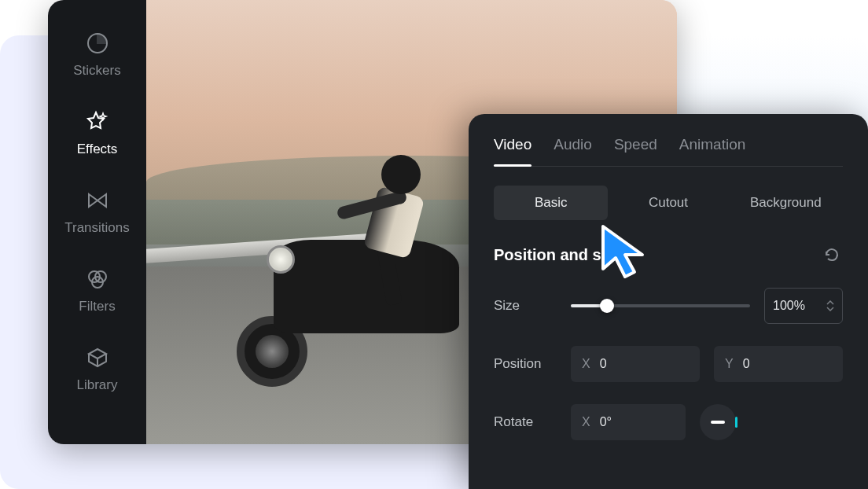 The width and height of the screenshot is (868, 489). Describe the element at coordinates (660, 306) in the screenshot. I see `size-slider` at that location.